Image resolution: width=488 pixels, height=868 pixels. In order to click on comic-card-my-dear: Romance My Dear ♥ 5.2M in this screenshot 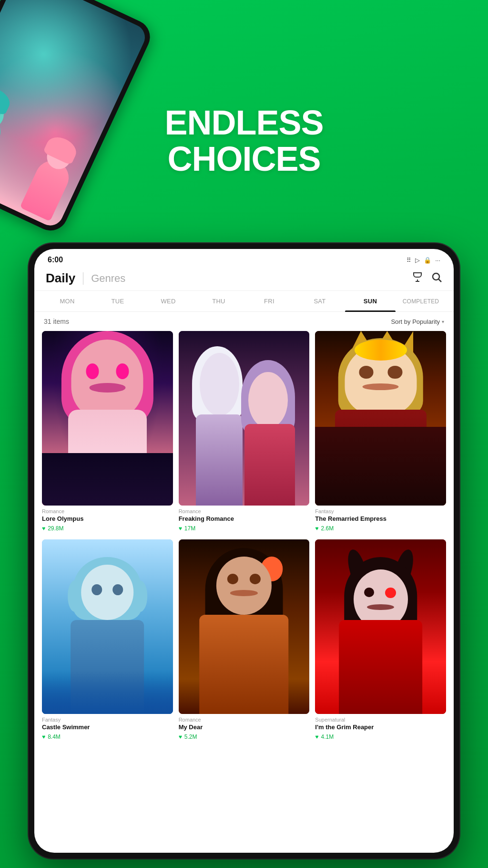, I will do `click(244, 640)`.